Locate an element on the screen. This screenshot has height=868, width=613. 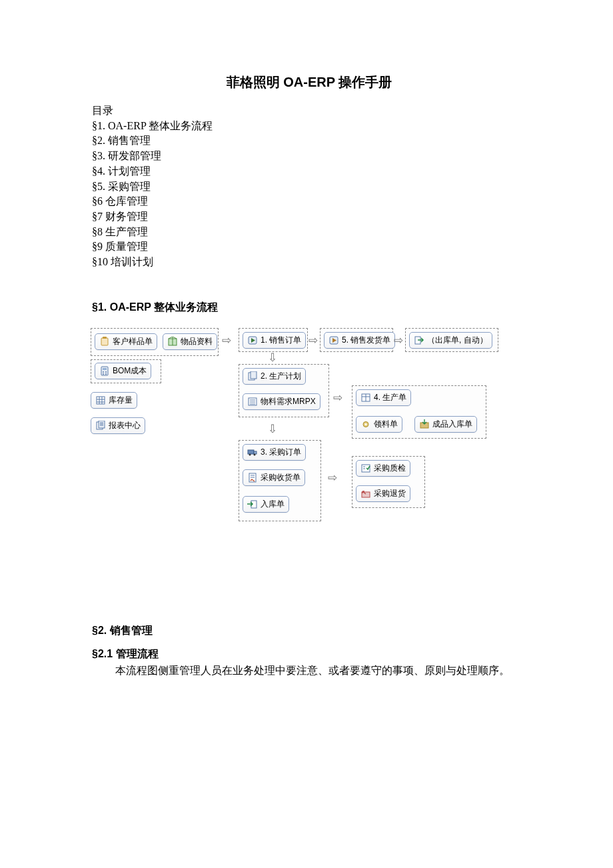
package-in-icon is located at coordinates (424, 424).